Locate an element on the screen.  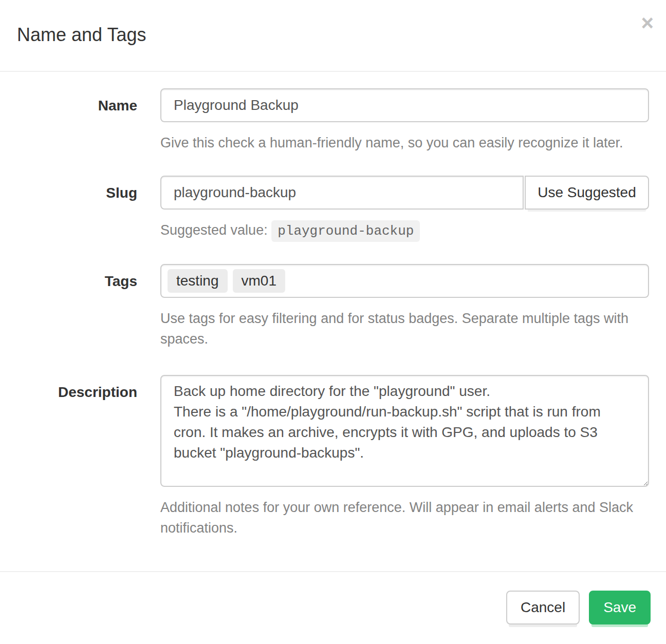
name-controls: Give this check a human-friendly name, s… is located at coordinates (405, 121).